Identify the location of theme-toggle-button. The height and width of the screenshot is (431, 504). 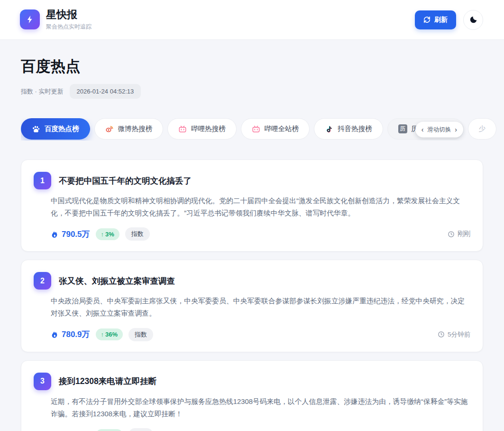
(473, 20).